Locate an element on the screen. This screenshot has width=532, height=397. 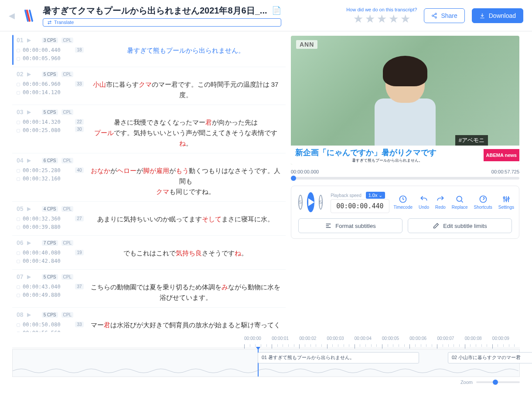
timeline-clip: 01 暑すぎて熊もプールから出られません。 is located at coordinates (338, 358).